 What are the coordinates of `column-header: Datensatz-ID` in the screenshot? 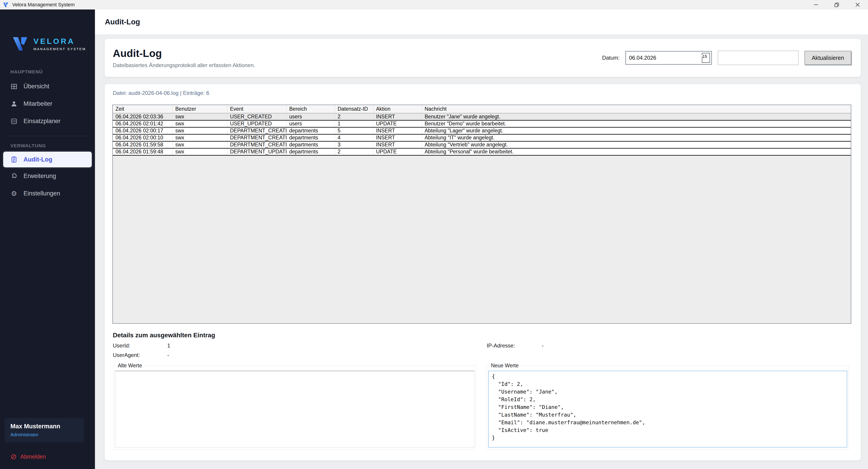 It's located at (354, 109).